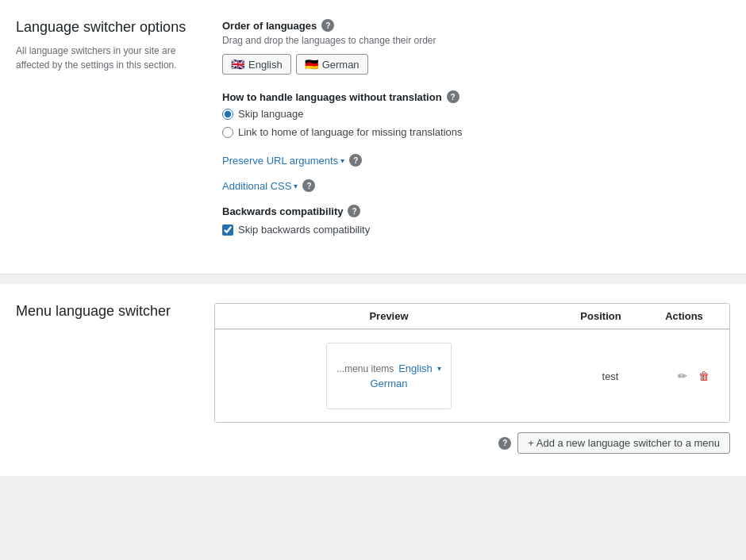  What do you see at coordinates (341, 65) in the screenshot?
I see `german-label: German` at bounding box center [341, 65].